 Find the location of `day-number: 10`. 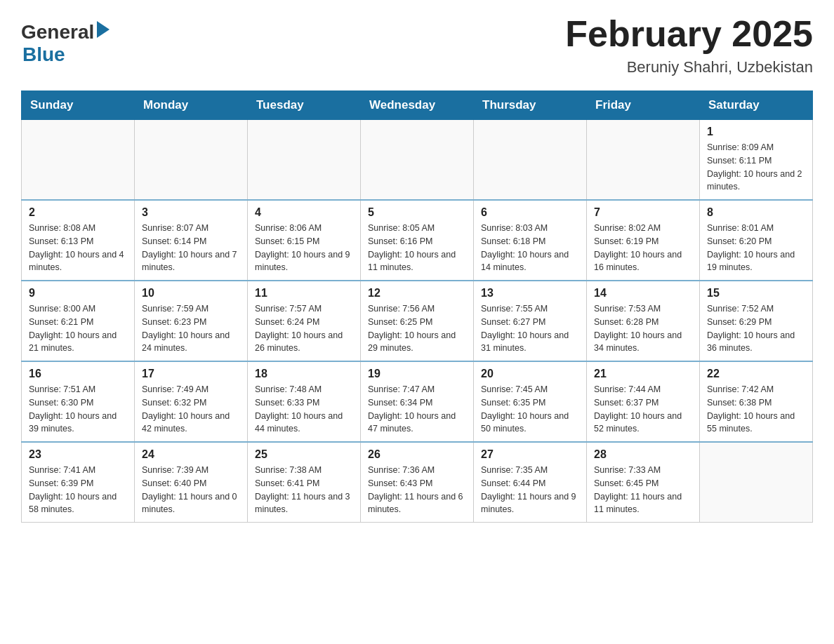

day-number: 10 is located at coordinates (191, 293).